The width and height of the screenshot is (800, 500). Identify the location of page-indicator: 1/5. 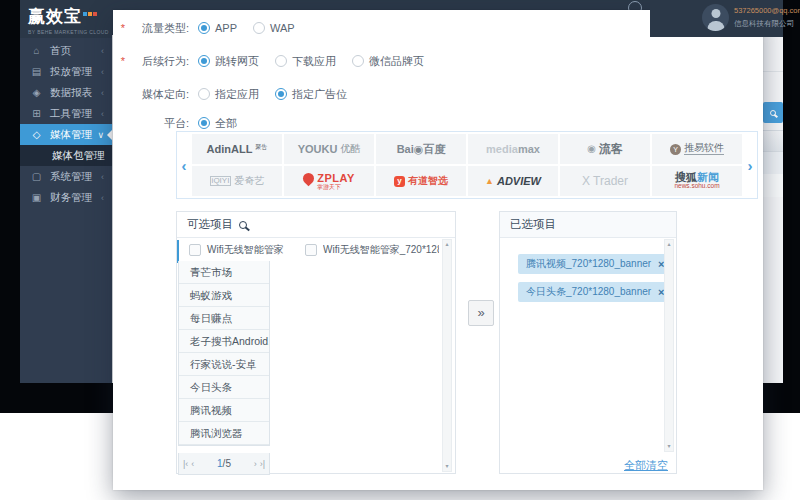
(224, 464).